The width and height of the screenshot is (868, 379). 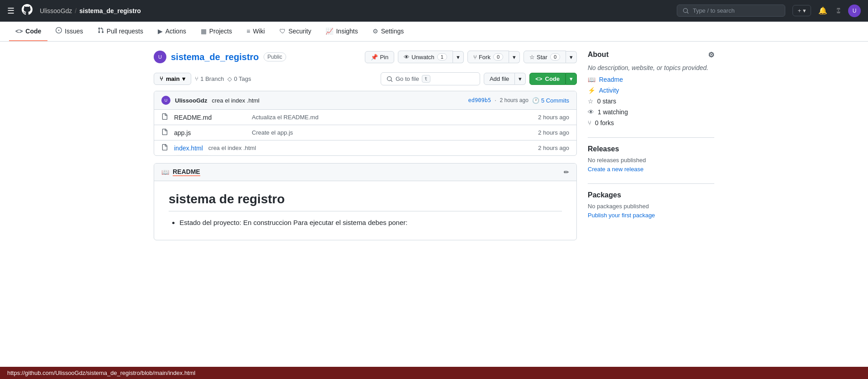 What do you see at coordinates (33, 31) in the screenshot?
I see `tab-code-label: Code` at bounding box center [33, 31].